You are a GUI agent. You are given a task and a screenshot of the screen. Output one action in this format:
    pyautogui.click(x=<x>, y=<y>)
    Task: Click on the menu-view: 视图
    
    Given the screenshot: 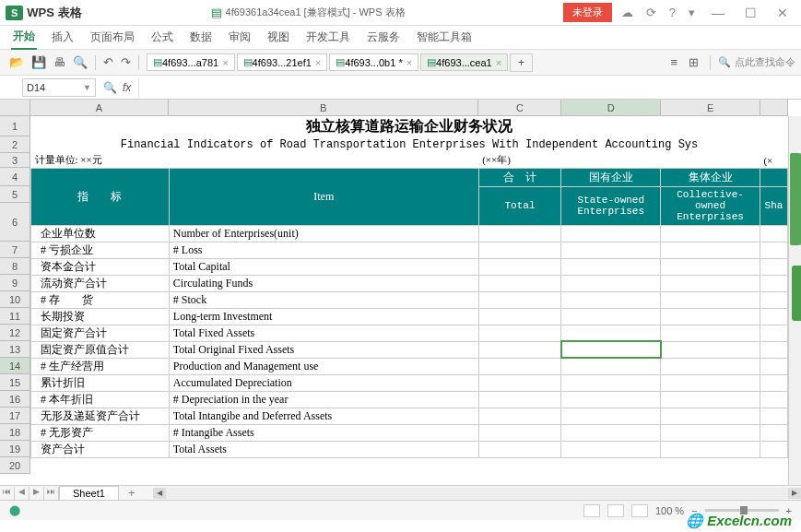 What is the action you would take?
    pyautogui.click(x=278, y=37)
    